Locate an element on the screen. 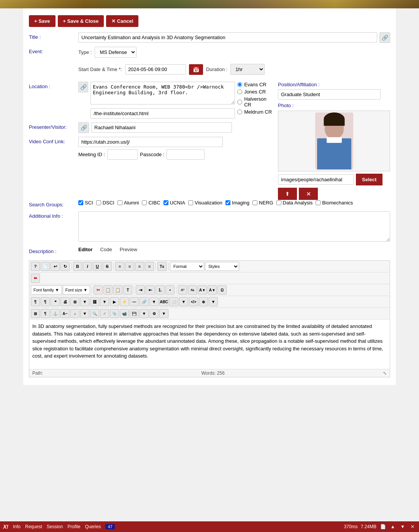 Image resolution: width=419 pixels, height=532 pixels. radio-jones-cr: Jones CR is located at coordinates (255, 92).